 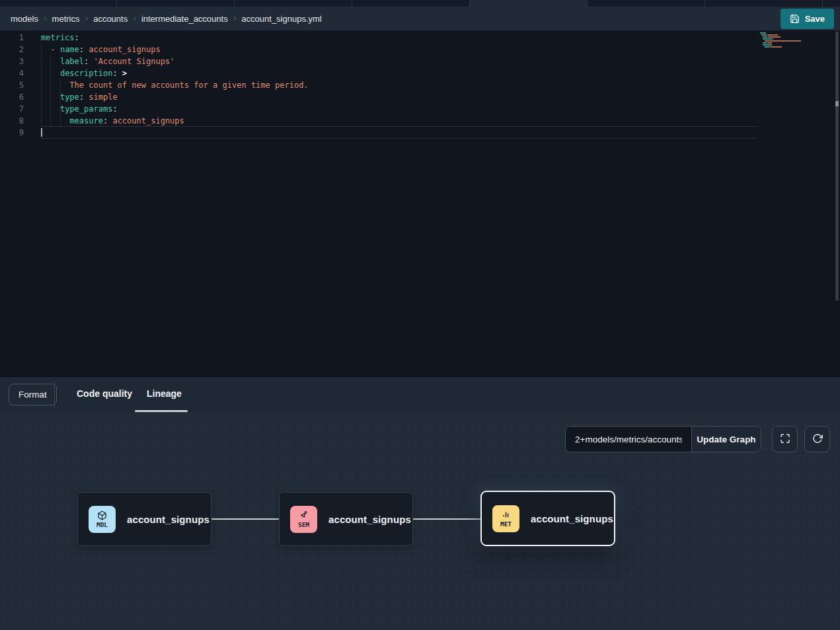 What do you see at coordinates (12, 61) in the screenshot?
I see `line-number: 3` at bounding box center [12, 61].